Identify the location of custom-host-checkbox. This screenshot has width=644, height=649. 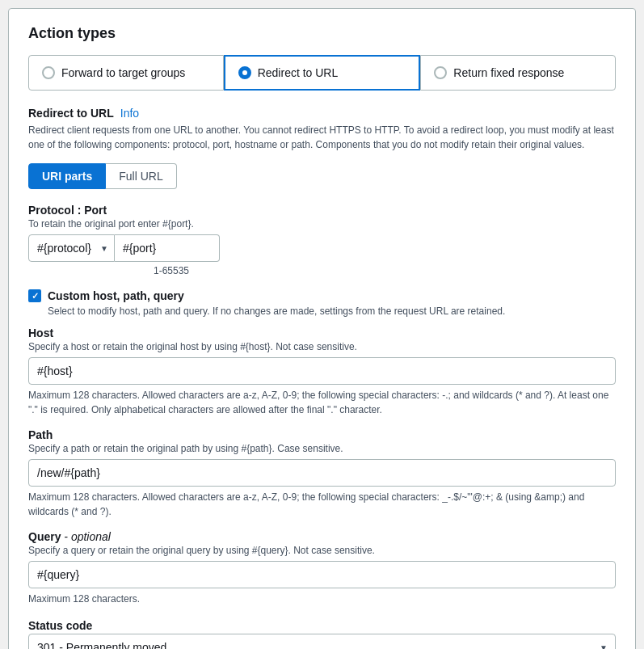
(35, 296).